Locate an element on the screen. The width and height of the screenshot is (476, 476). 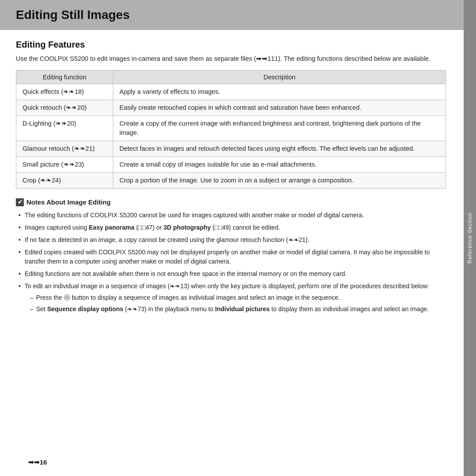
table-col2-header: Description is located at coordinates (279, 77).